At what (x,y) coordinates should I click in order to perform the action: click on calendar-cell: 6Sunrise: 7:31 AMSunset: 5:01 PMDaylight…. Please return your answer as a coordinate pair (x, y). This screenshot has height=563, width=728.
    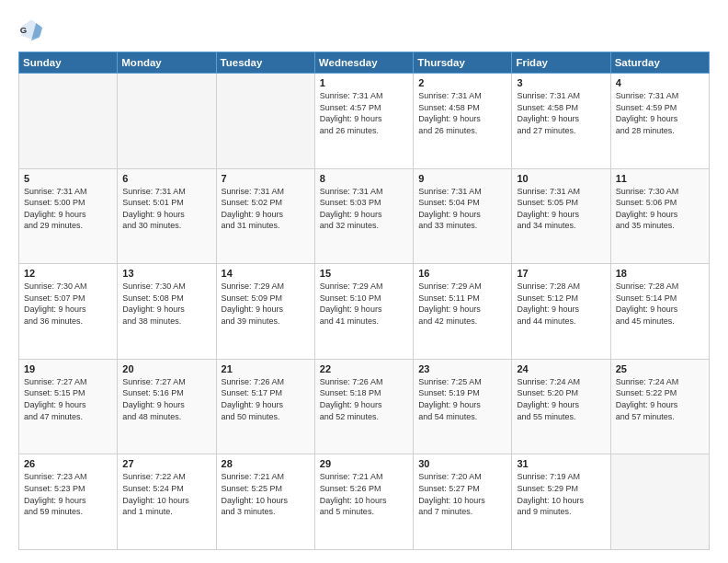
    Looking at the image, I should click on (167, 216).